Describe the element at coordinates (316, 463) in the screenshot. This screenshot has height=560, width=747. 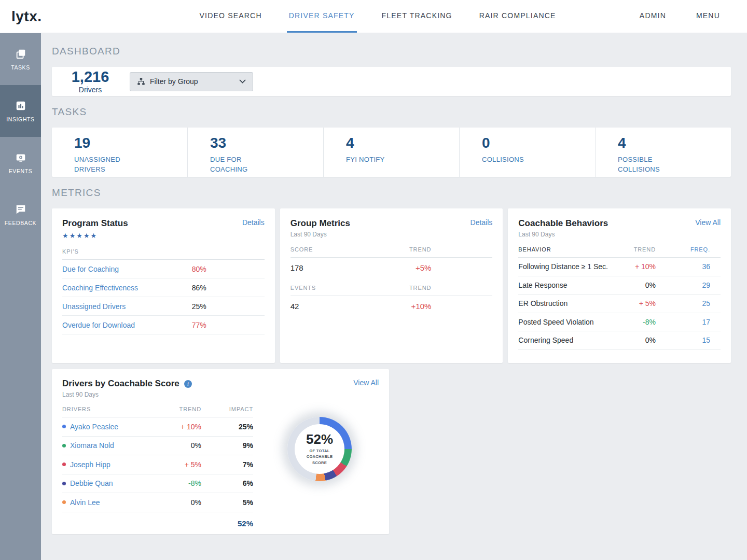
I see `donut-chart-area: 52% OF TOTAL COACHABLE SCORE` at that location.